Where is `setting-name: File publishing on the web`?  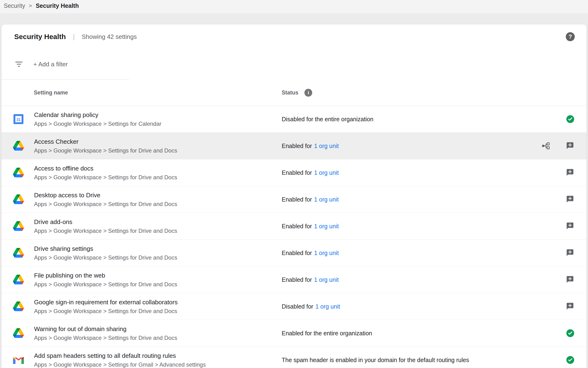 setting-name: File publishing on the web is located at coordinates (105, 276).